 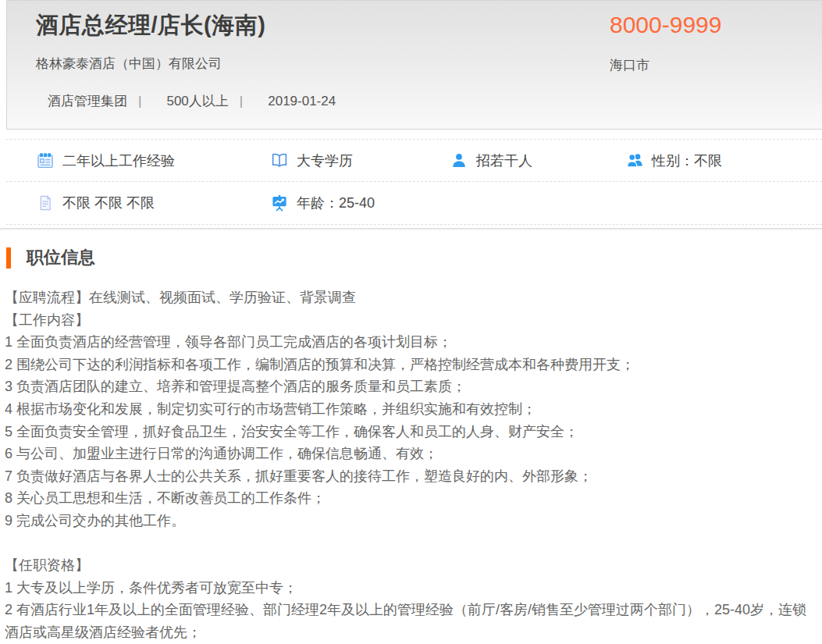 What do you see at coordinates (154, 161) in the screenshot?
I see `requirement-experience: 二年以上工作经验` at bounding box center [154, 161].